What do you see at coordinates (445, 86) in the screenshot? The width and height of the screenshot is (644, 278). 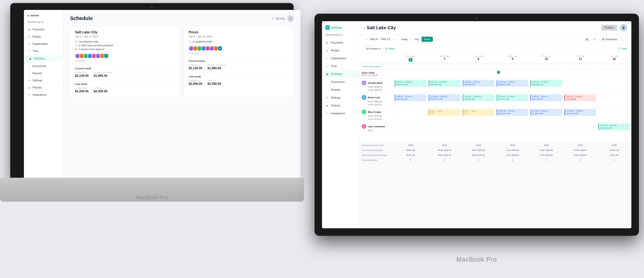 I see `annette-mon: 8:00 am – 12:00 pm Morning shift` at bounding box center [445, 86].